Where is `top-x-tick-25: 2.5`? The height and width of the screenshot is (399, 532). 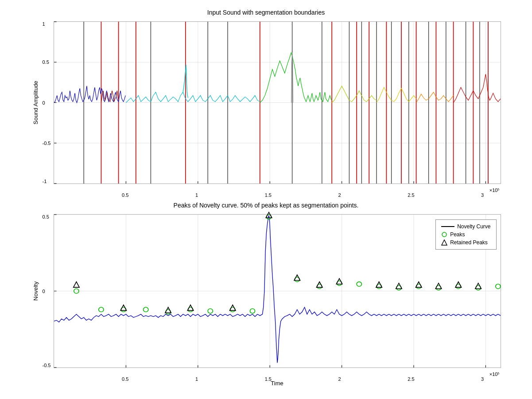 top-x-tick-25: 2.5 is located at coordinates (411, 195).